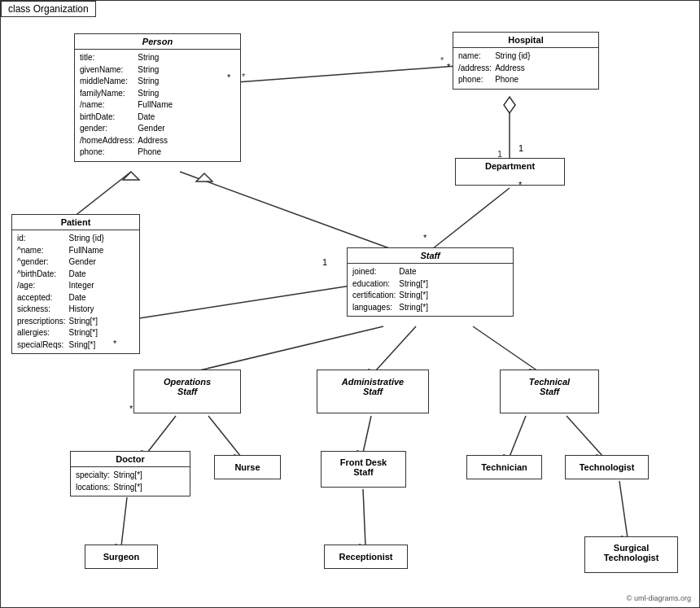 The width and height of the screenshot is (700, 608). What do you see at coordinates (526, 41) in the screenshot?
I see `hospital-title: Hospital` at bounding box center [526, 41].